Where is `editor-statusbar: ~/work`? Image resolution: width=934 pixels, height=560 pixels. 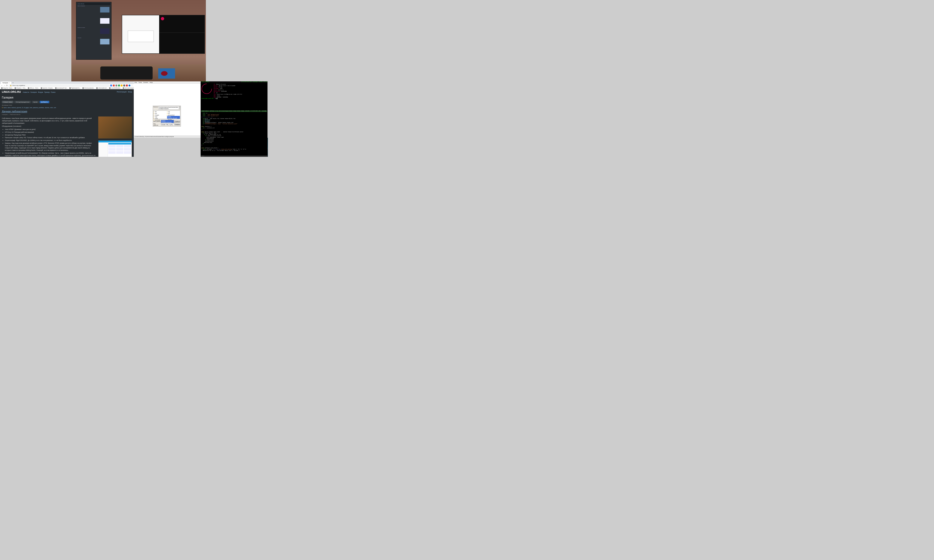
editor-statusbar: ~/work is located at coordinates (234, 156).